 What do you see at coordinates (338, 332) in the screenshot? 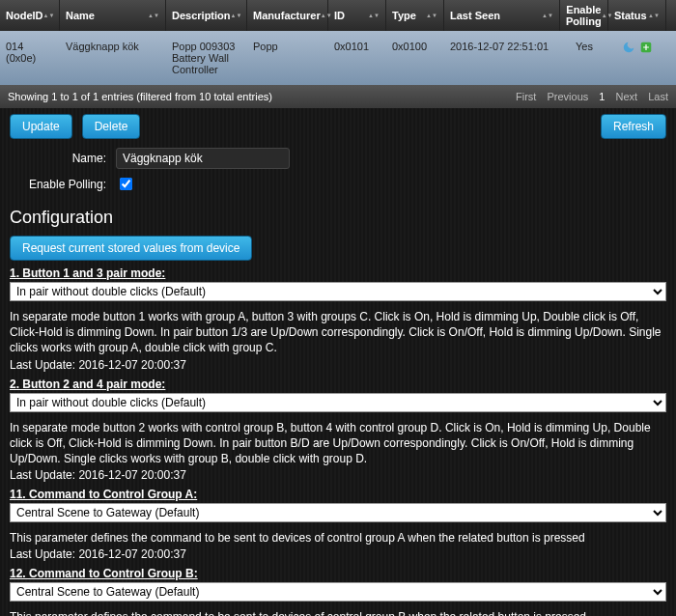
I see `param-description: In separate mode button 1 works with gro…` at bounding box center [338, 332].